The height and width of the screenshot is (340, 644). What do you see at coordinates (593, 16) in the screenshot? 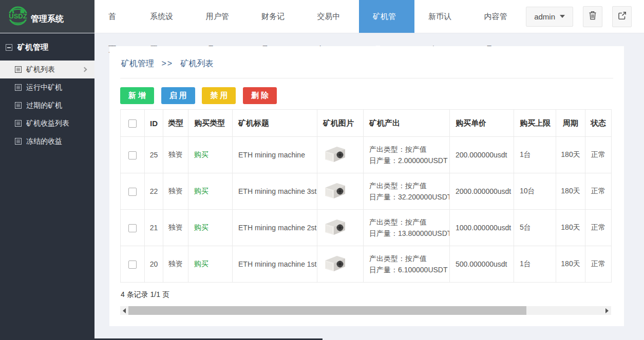
I see `clear-cache-button` at bounding box center [593, 16].